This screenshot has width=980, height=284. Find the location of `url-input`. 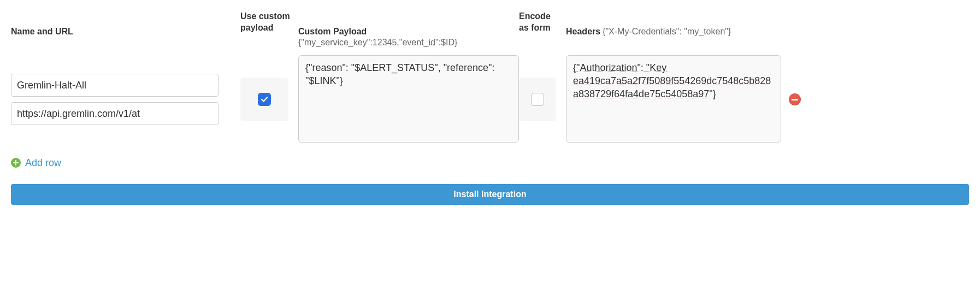

url-input is located at coordinates (115, 114).